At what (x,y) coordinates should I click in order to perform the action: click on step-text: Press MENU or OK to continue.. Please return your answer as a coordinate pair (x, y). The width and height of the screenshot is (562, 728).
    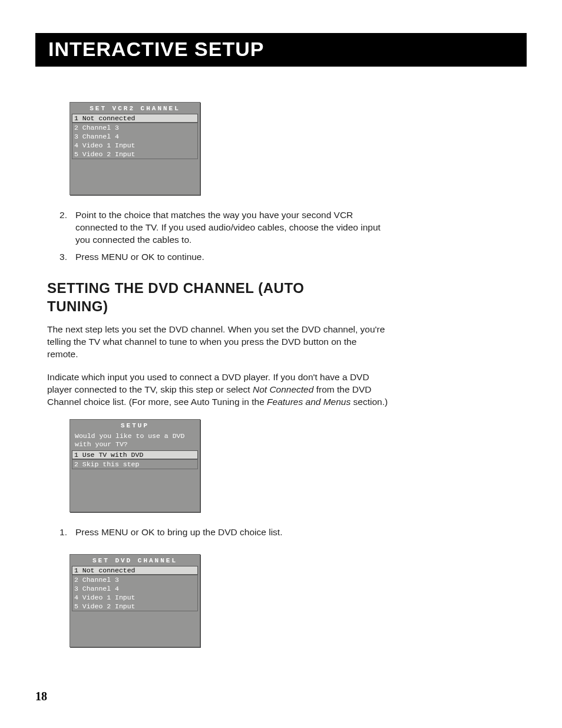
    Looking at the image, I should click on (234, 257).